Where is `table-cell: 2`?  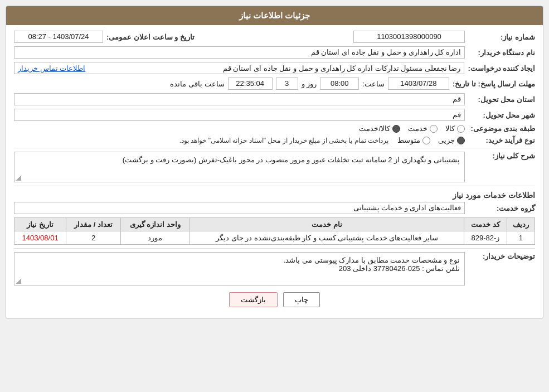 table-cell: 2 is located at coordinates (94, 238).